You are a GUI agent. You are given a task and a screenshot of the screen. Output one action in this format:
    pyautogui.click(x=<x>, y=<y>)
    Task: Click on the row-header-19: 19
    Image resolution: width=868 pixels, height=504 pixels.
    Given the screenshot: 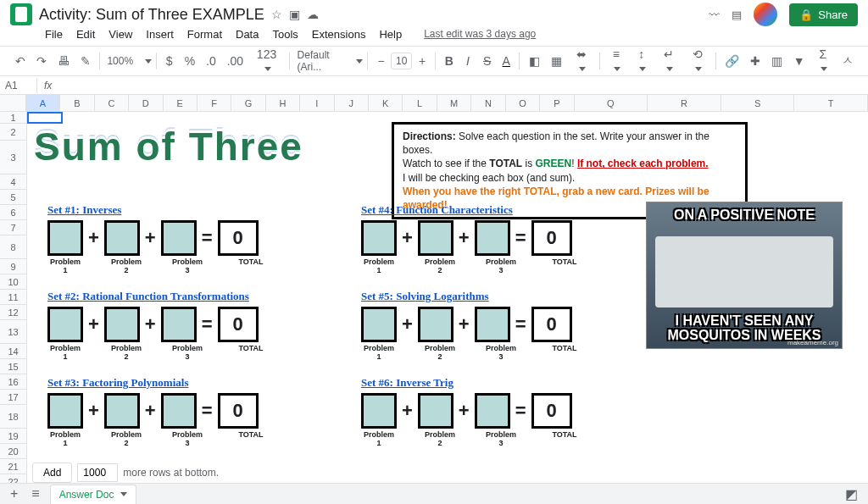 What is the action you would take?
    pyautogui.click(x=14, y=436)
    